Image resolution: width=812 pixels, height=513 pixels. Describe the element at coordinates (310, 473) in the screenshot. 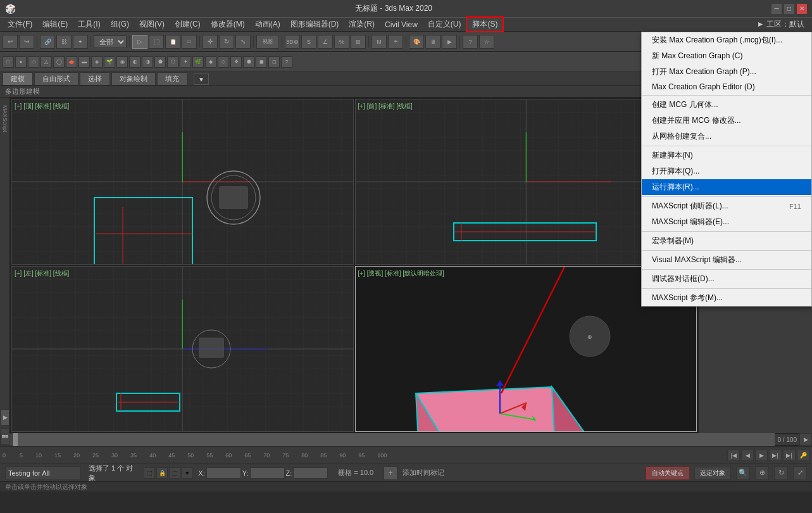

I see `z-coord-input` at that location.